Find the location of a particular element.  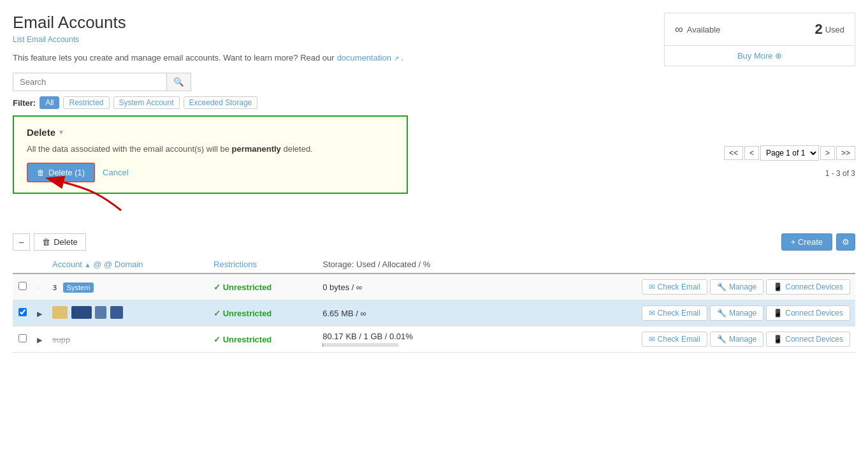

filter-system-button: System Account is located at coordinates (147, 103).